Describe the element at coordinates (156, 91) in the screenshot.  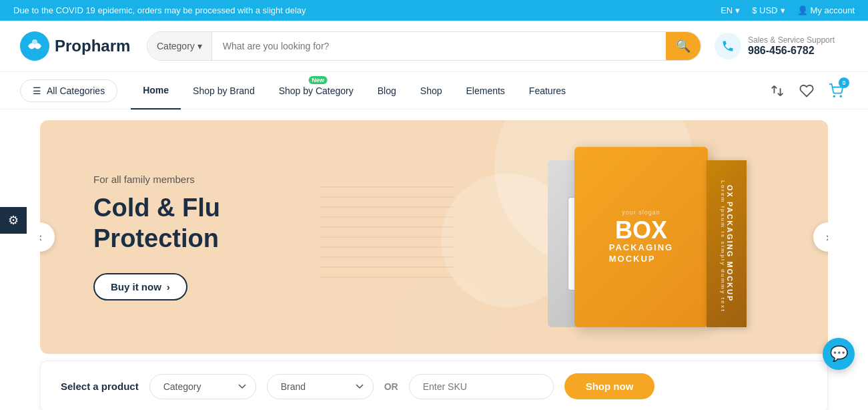
I see `nav-home: Home` at that location.